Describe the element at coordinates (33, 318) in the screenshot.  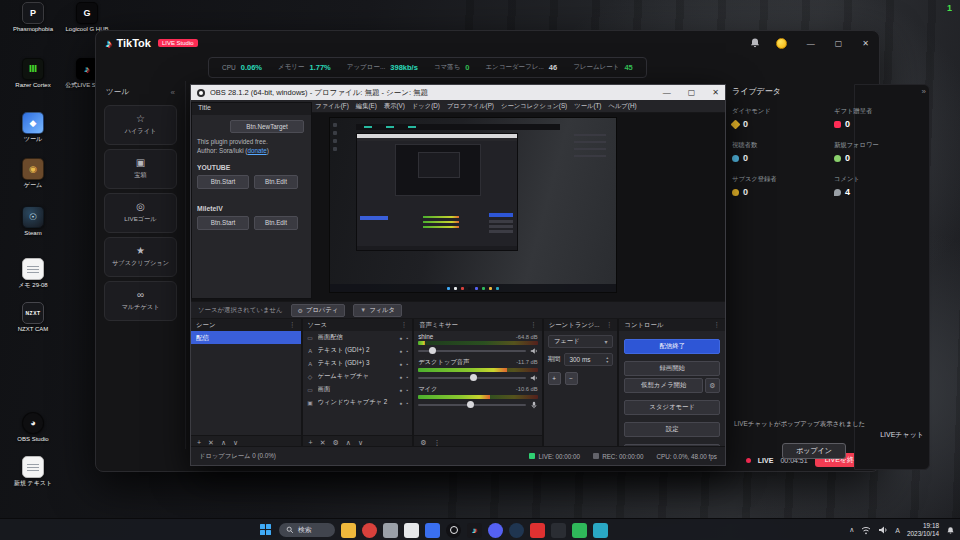
I see `desktop-icon-nzxt-cam: NZXTNZXT CAM` at that location.